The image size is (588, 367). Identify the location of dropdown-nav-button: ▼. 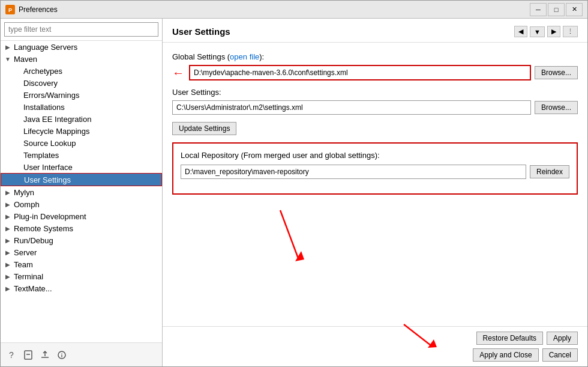
(538, 32).